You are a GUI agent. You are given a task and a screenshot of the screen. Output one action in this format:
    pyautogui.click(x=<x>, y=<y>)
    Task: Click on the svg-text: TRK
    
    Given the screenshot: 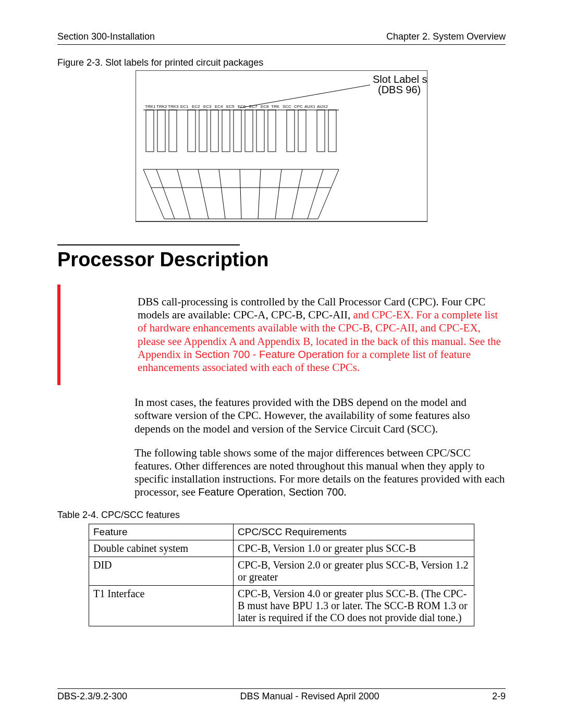 What is the action you would take?
    pyautogui.click(x=275, y=106)
    